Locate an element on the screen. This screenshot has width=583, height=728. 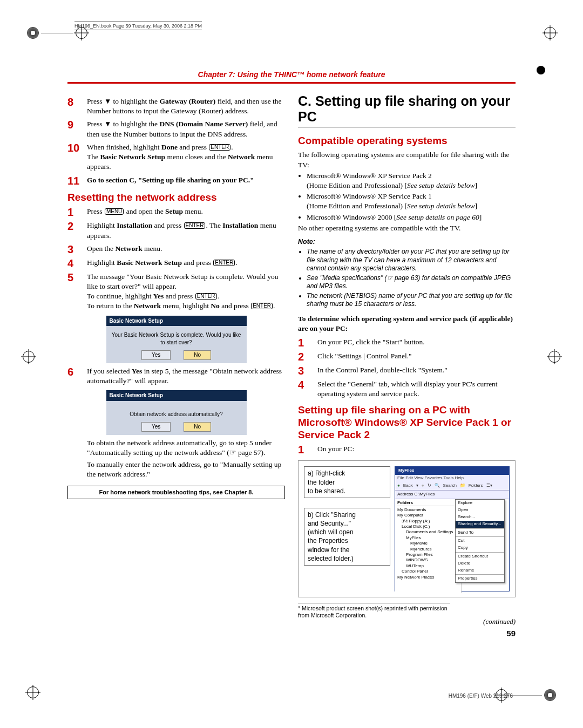
step-body: If you selected Yes in step 5, the messa… is located at coordinates (186, 376).